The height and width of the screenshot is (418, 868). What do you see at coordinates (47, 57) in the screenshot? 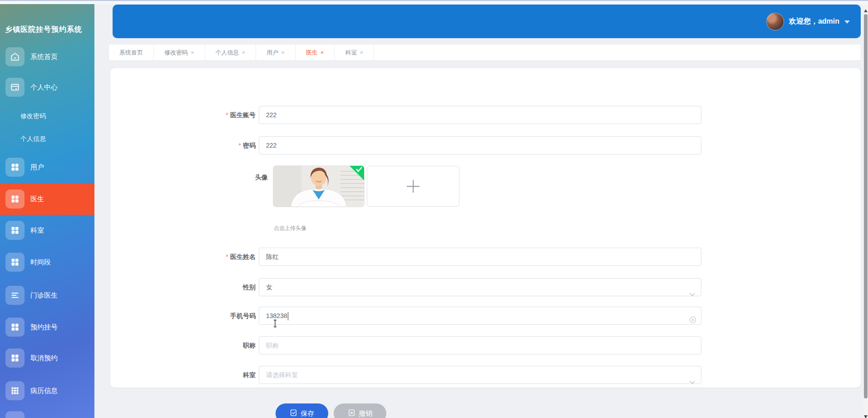
I see `sidebar-item-home: 系统首页` at bounding box center [47, 57].